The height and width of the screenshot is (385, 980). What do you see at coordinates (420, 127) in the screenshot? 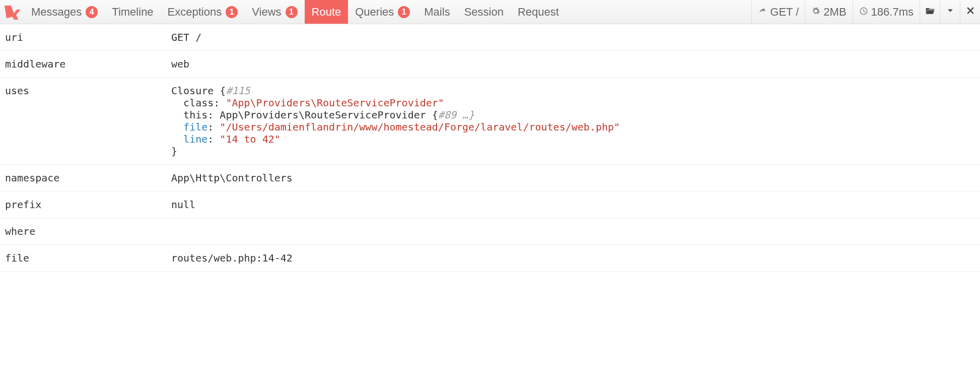
I see `prop-value: "/Users/damienflandrin/www/homestead/For…` at bounding box center [420, 127].